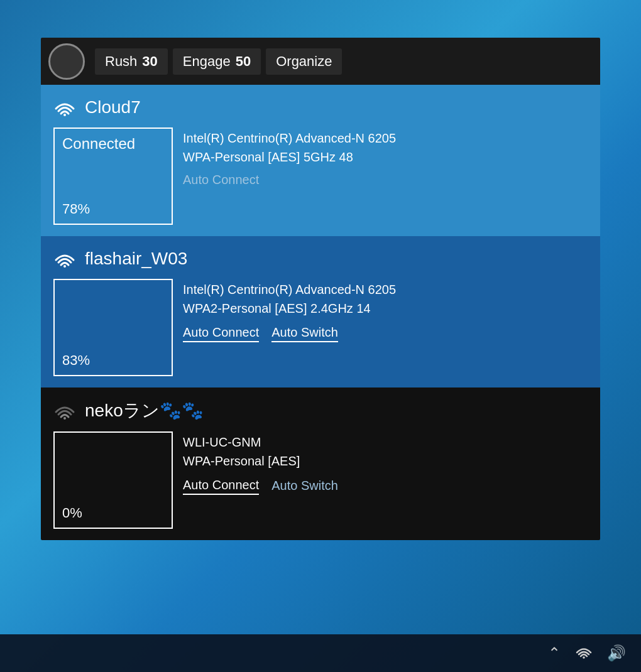 The width and height of the screenshot is (641, 672). Describe the element at coordinates (385, 308) in the screenshot. I see `flashair-security: WPA2-Personal [AES] 2.4GHz 14` at that location.